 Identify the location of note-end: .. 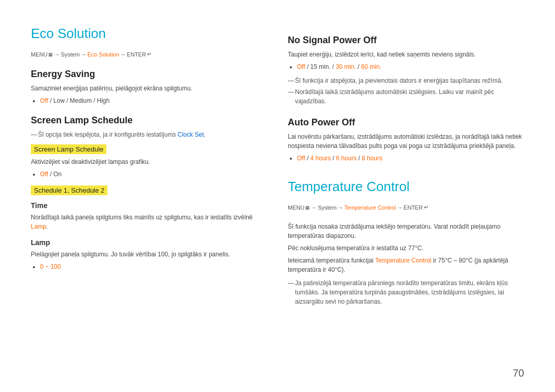
(205, 135).